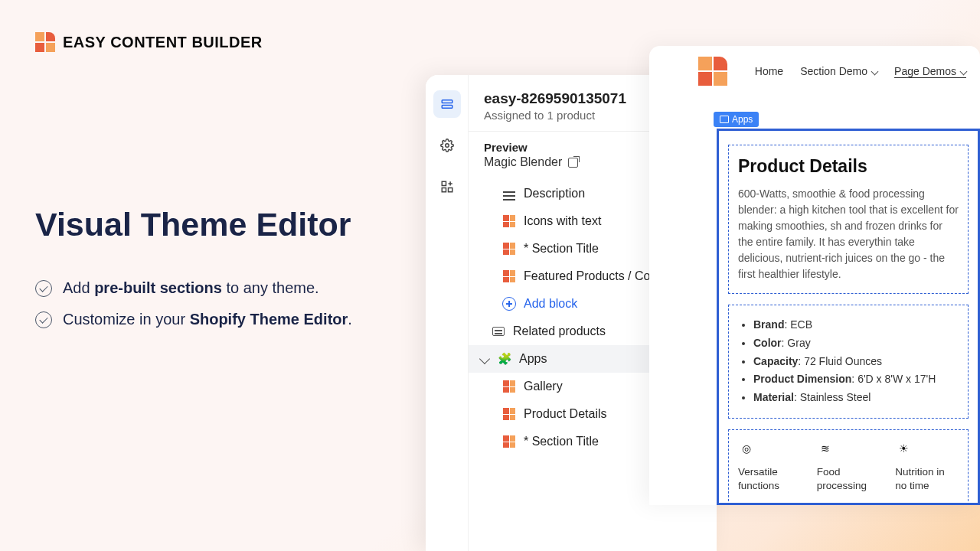  Describe the element at coordinates (769, 72) in the screenshot. I see `nav-home: Home` at that location.